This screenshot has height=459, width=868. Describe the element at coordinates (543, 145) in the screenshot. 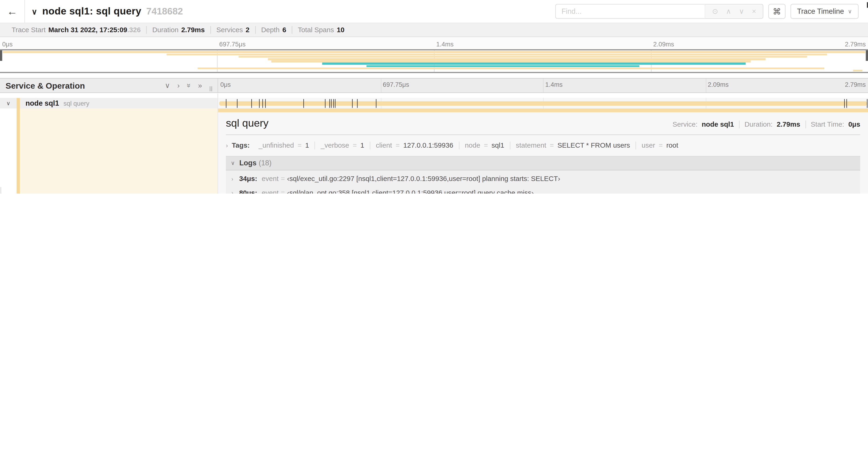

I see `tags-row: › Tags: _unfinished = 1 _verbose` at that location.